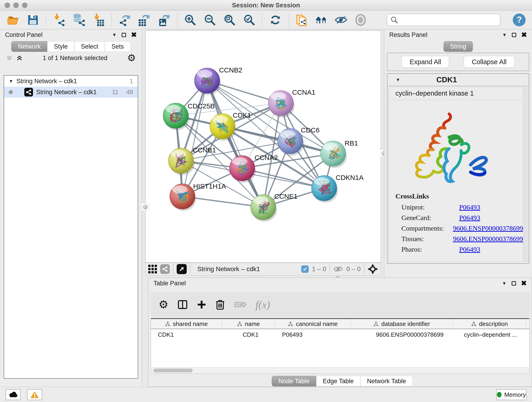  I want to click on delete-column-icon, so click(220, 305).